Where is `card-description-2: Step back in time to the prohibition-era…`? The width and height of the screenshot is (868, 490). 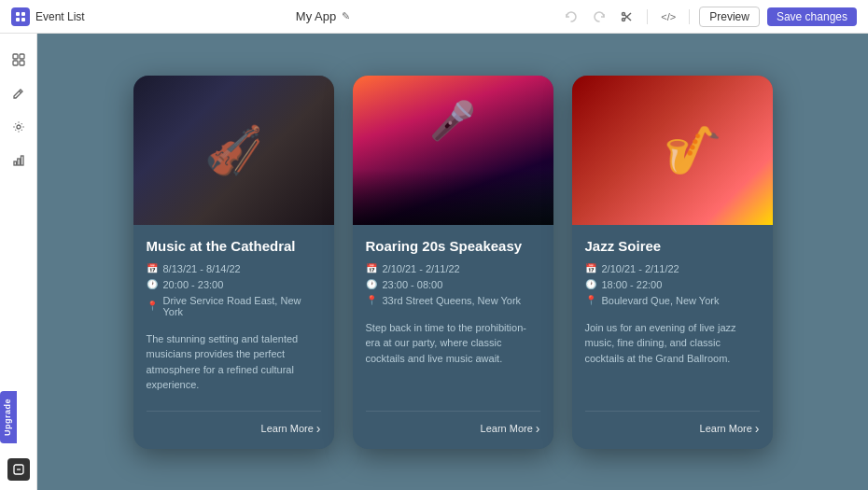 card-description-2: Step back in time to the prohibition-era… is located at coordinates (454, 358).